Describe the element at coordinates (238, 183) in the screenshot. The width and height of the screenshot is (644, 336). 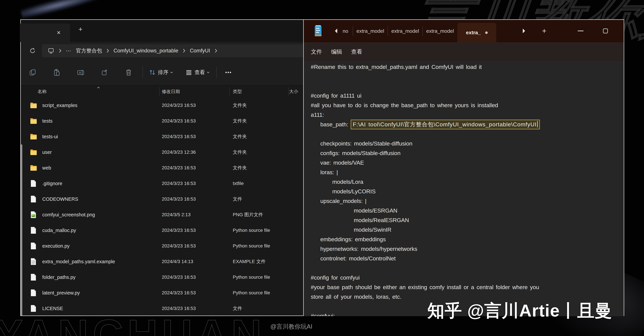
I see `file-type: txtfile` at that location.